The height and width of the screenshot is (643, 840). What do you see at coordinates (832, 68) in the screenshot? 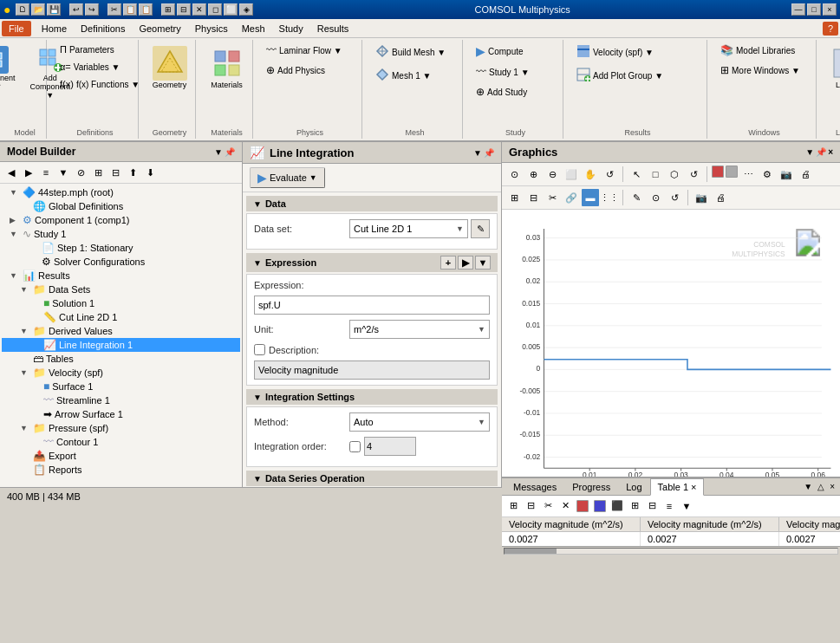
I see `layout-btn: Layout` at bounding box center [832, 68].